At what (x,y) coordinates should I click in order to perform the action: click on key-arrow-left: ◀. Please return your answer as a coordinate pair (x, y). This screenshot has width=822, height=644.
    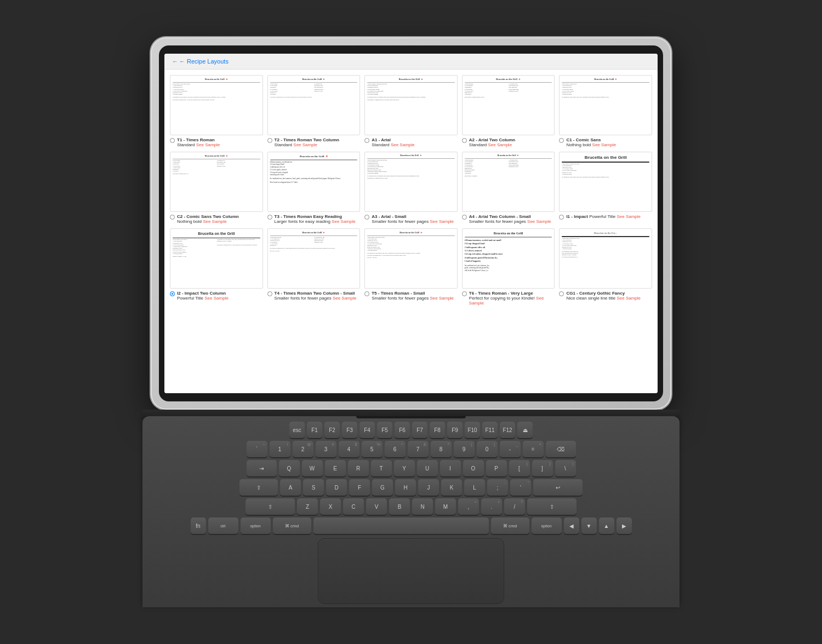
    Looking at the image, I should click on (572, 526).